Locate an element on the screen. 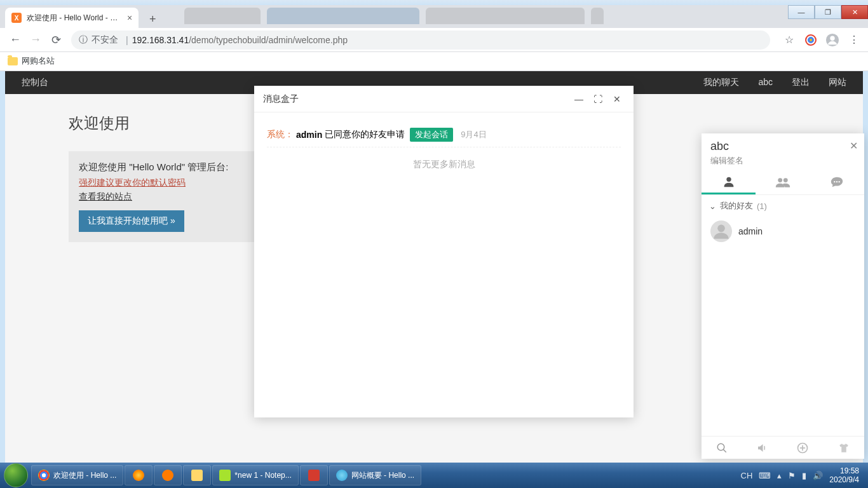 Image resolution: width=868 pixels, height=488 pixels. chrome-icon is located at coordinates (44, 475).